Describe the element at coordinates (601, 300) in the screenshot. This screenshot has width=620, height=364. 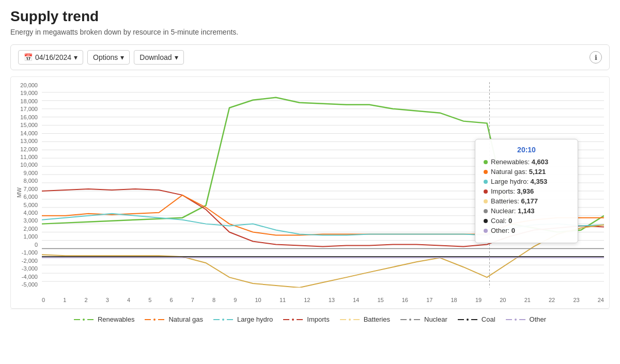
I see `x-axis-label: 24` at that location.